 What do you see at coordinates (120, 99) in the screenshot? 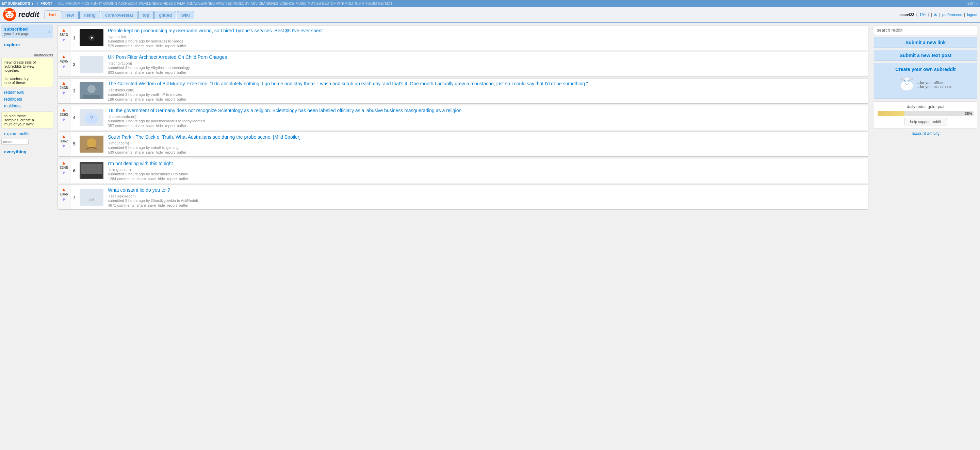
I see `comments-link: 188 comments` at bounding box center [120, 99].